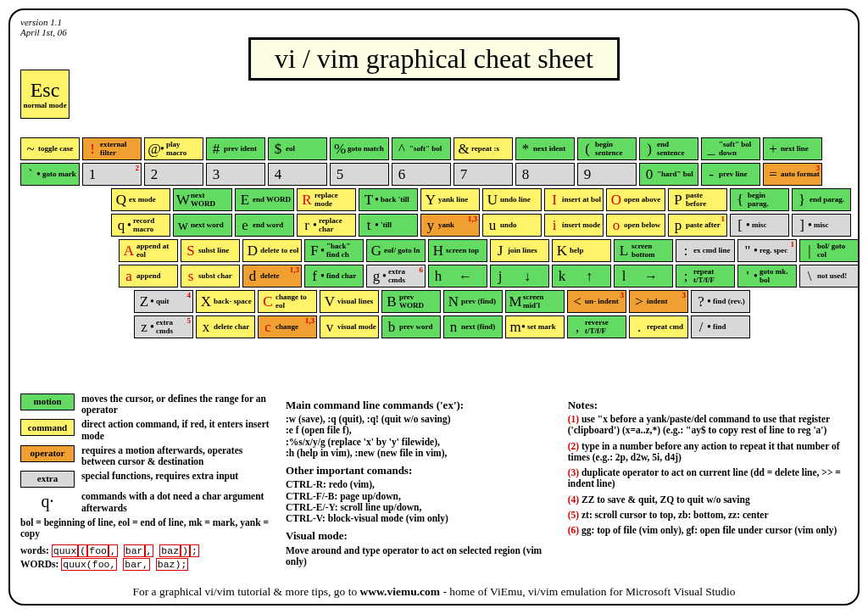 Image resolution: width=868 pixels, height=614 pixels. I want to click on key-column: @•play macro2, so click(174, 161).